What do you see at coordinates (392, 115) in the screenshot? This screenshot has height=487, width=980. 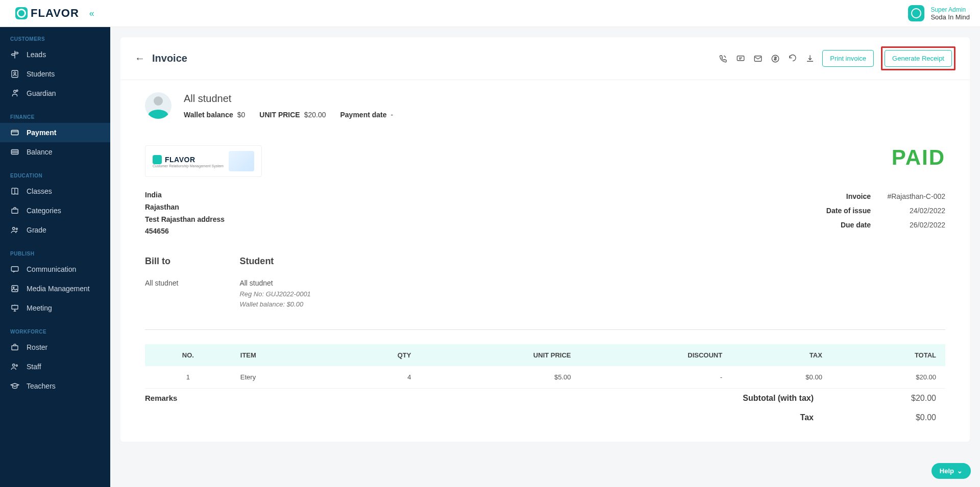 I see `payment-date-value: -` at bounding box center [392, 115].